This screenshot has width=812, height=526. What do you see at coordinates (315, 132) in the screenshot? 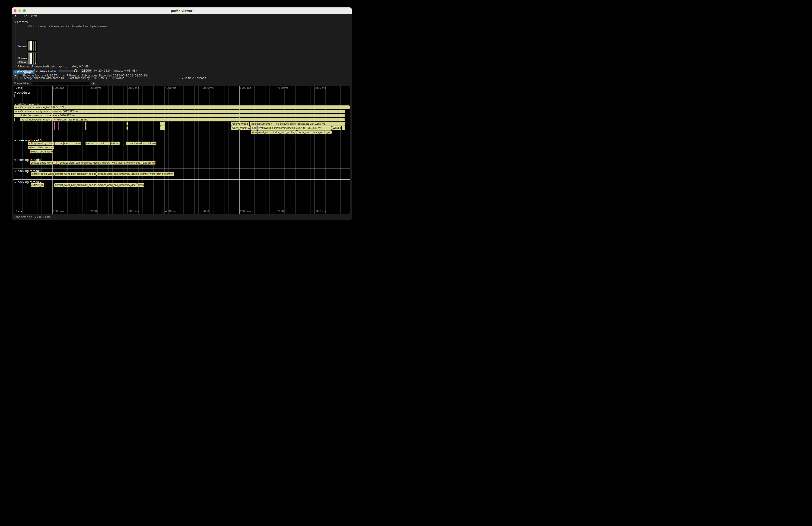
I see `scope-bar: prefix_word::index_prefix_wo` at bounding box center [315, 132].